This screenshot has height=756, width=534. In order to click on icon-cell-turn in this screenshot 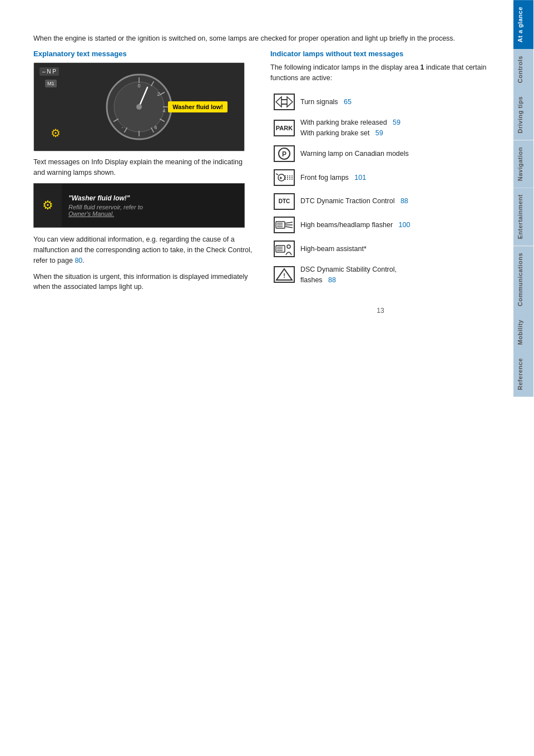, I will do `click(284, 102)`.